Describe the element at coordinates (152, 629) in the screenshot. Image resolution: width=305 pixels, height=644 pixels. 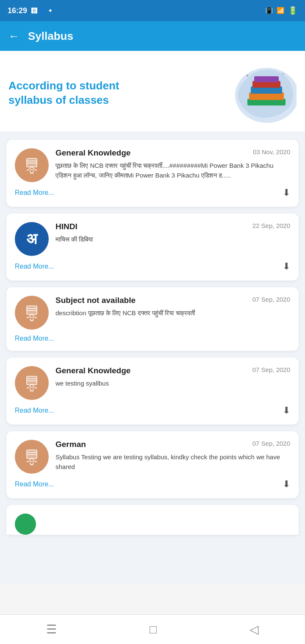
I see `bottom-nav: ☰ □ ◁` at that location.